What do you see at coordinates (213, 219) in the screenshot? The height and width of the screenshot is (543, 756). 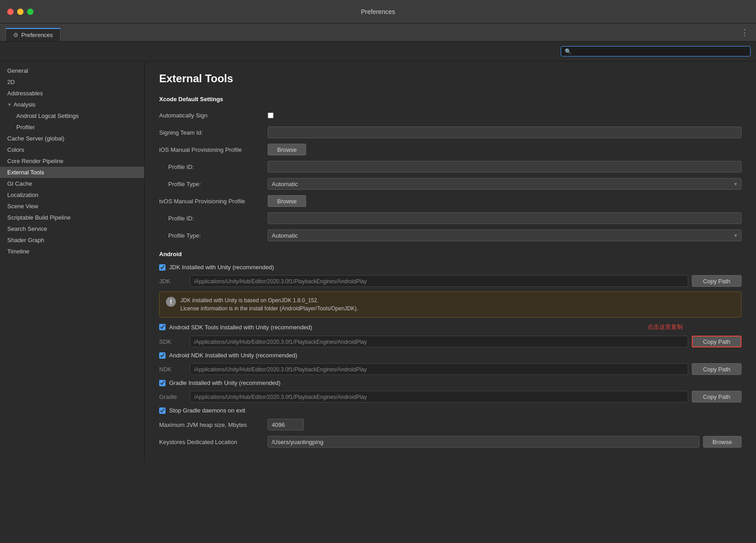 I see `tvos-profile-id-label: Profile ID:` at bounding box center [213, 219].